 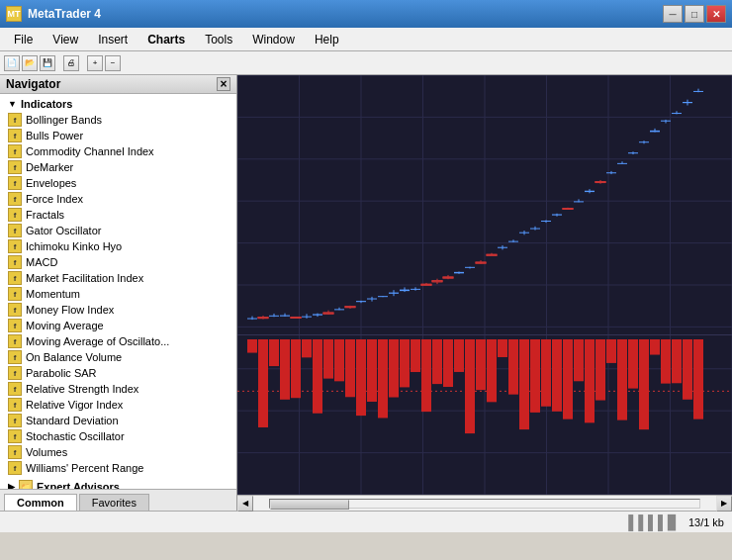 I want to click on nav-item-19: fStandard Deviation, so click(x=119, y=420).